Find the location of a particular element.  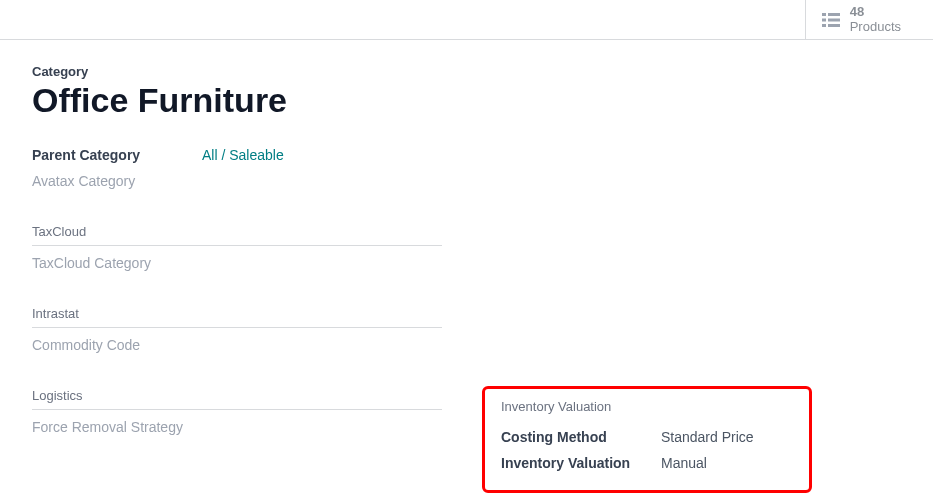

taxcloud-category-label: TaxCloud Category is located at coordinates (117, 263).